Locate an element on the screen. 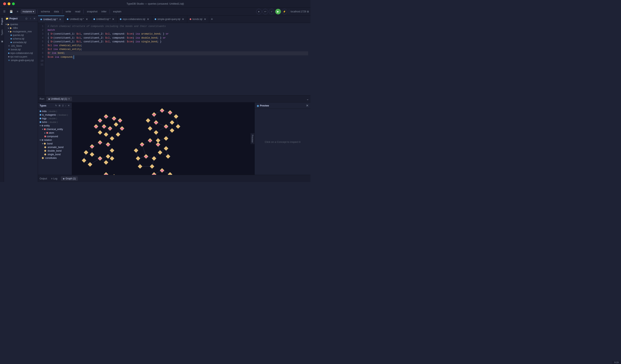  data-btn: data is located at coordinates (56, 11).